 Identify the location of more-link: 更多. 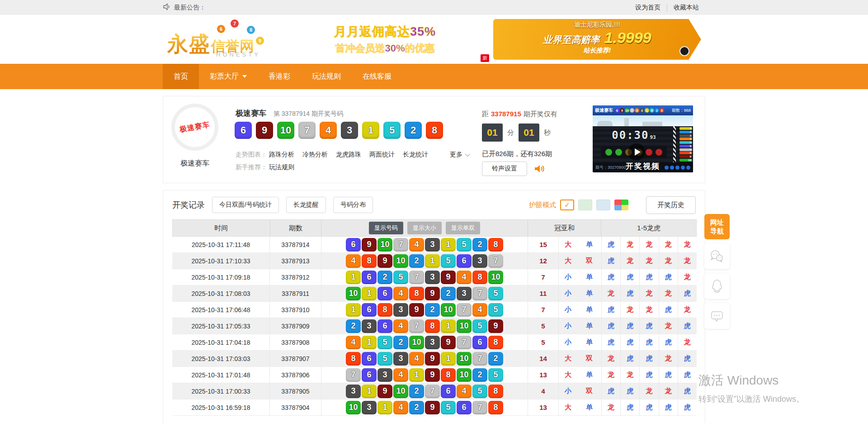
(459, 155).